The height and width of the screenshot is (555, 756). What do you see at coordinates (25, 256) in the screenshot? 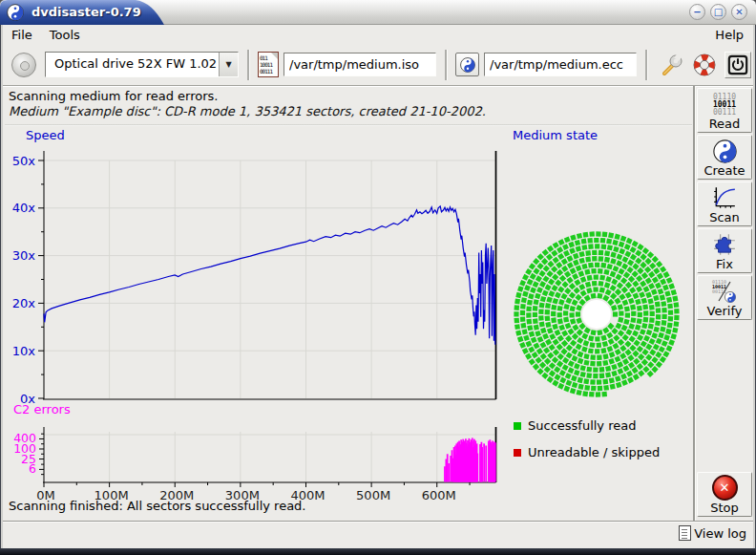
I see `svg-text: 30x` at bounding box center [25, 256].